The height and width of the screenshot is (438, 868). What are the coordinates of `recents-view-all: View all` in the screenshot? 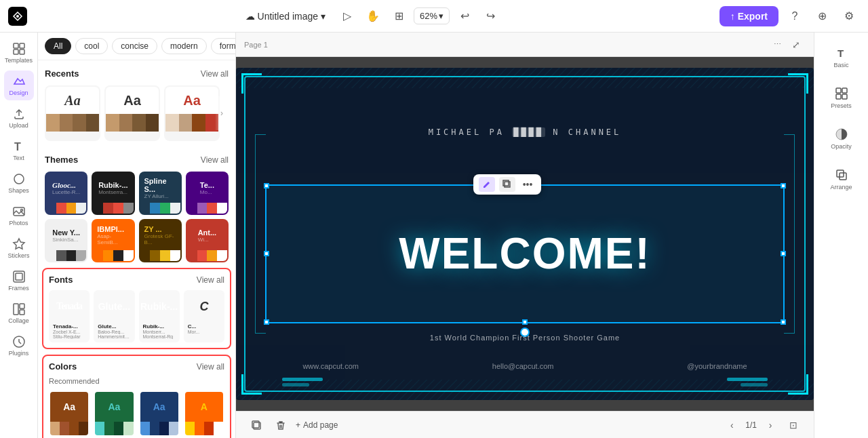 It's located at (214, 74).